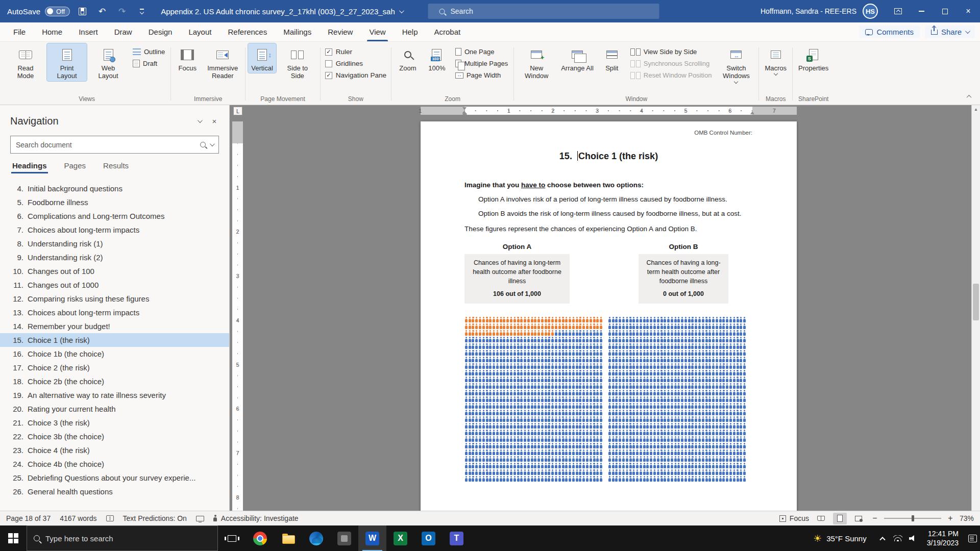  Describe the element at coordinates (671, 76) in the screenshot. I see `reset-window-position-button: Reset Window Position` at that location.